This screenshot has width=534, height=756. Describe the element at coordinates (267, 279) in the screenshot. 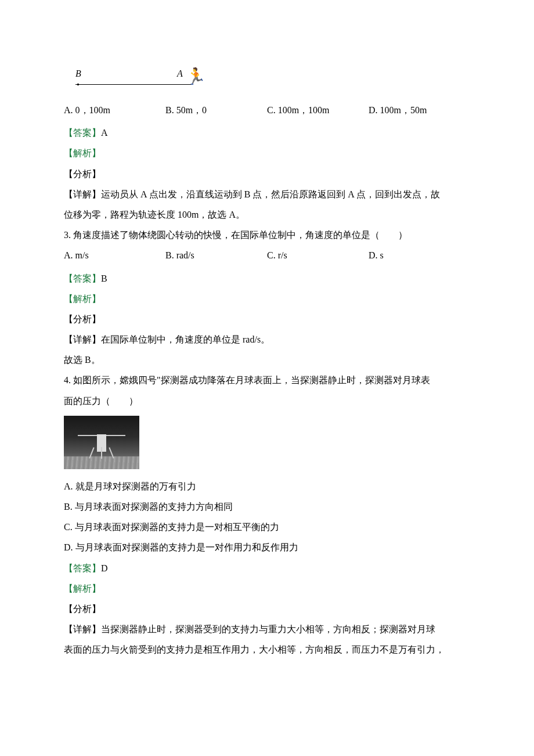

I see `q3-answer: 【答案】B` at that location.